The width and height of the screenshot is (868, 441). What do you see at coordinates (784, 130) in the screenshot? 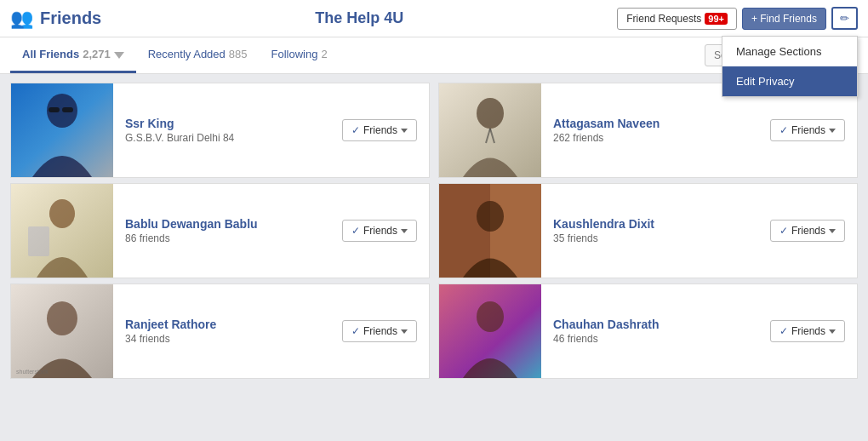
I see `check-icon-1: ✓` at bounding box center [784, 130].